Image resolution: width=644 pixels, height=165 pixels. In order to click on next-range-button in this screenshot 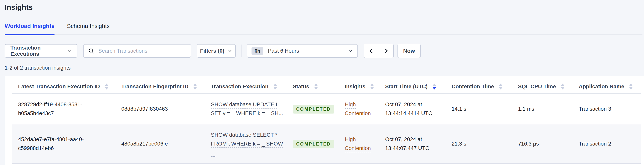, I will do `click(386, 51)`.